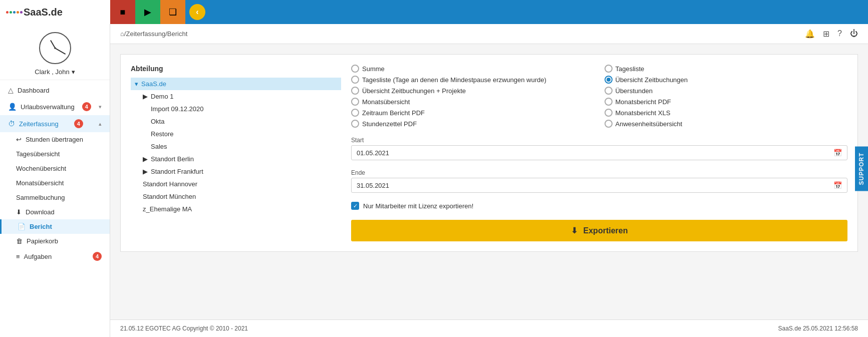 This screenshot has height=337, width=868. What do you see at coordinates (236, 209) in the screenshot?
I see `dept-item-ehemalige: z_Ehemalige MA` at bounding box center [236, 209].